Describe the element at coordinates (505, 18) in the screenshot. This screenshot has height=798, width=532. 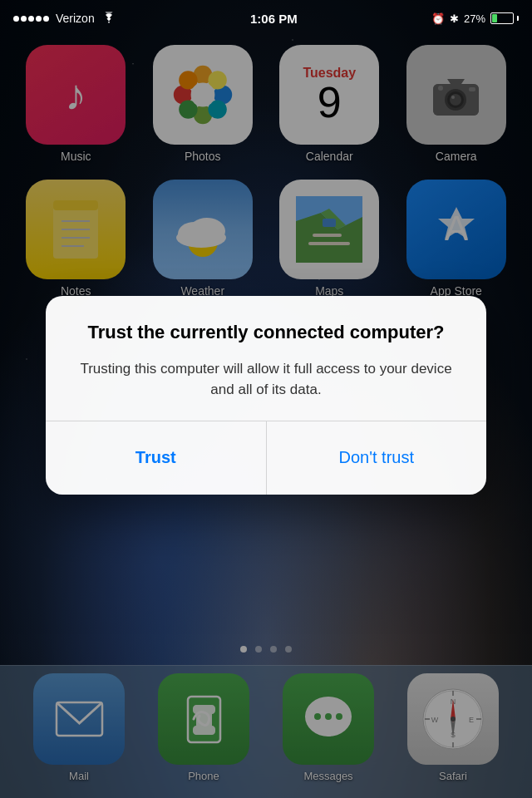
I see `battery-indicator` at that location.